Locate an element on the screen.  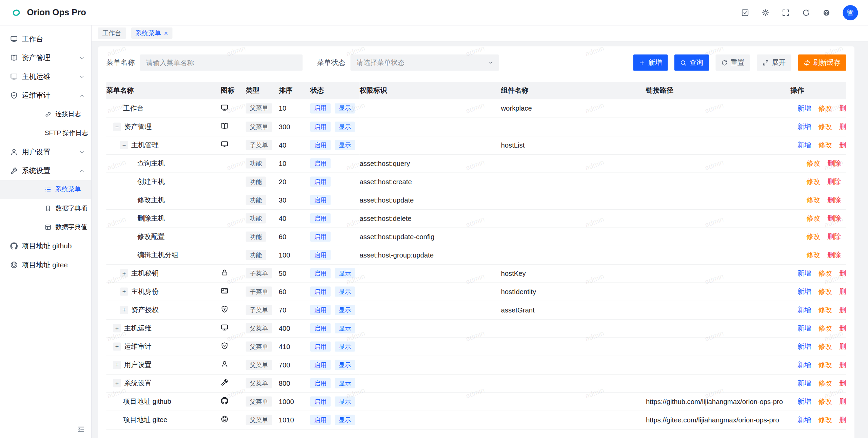
sidebar-item: SFTP 操作日志 is located at coordinates (45, 133).